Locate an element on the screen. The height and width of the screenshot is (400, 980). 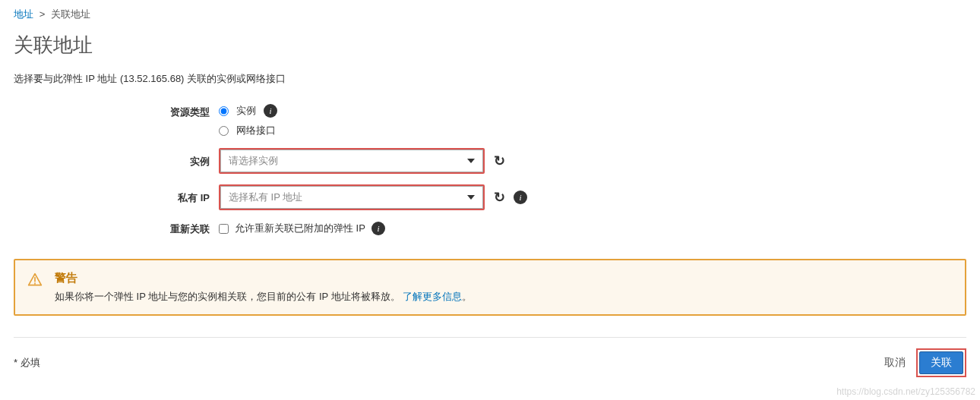
breadcrumb-current: 关联地址 is located at coordinates (71, 14).